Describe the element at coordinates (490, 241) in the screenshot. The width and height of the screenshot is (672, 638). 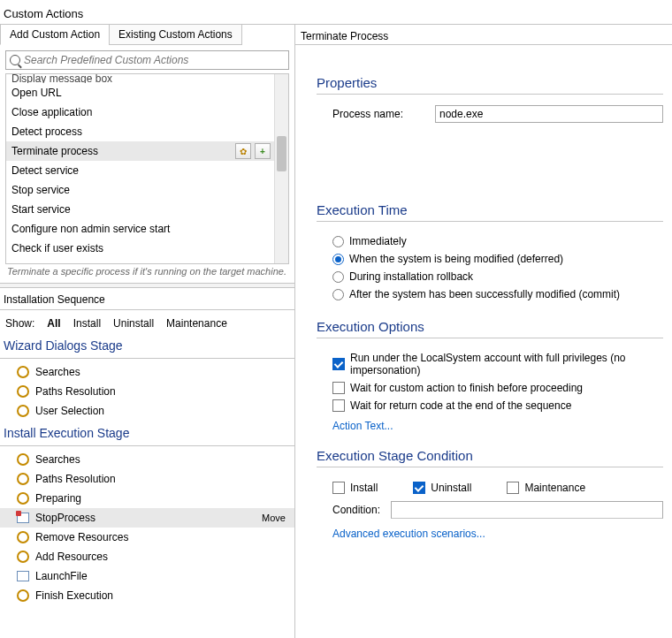
I see `exec-time-option: Immediately` at that location.